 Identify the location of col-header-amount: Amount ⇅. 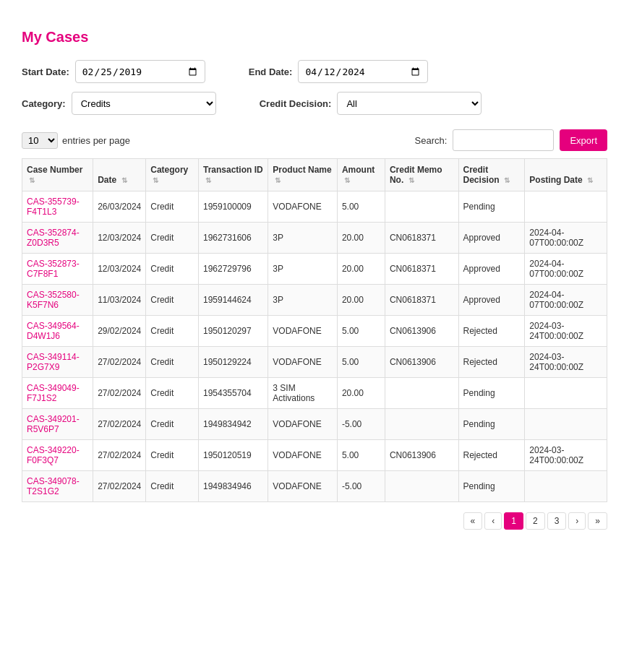
(361, 175).